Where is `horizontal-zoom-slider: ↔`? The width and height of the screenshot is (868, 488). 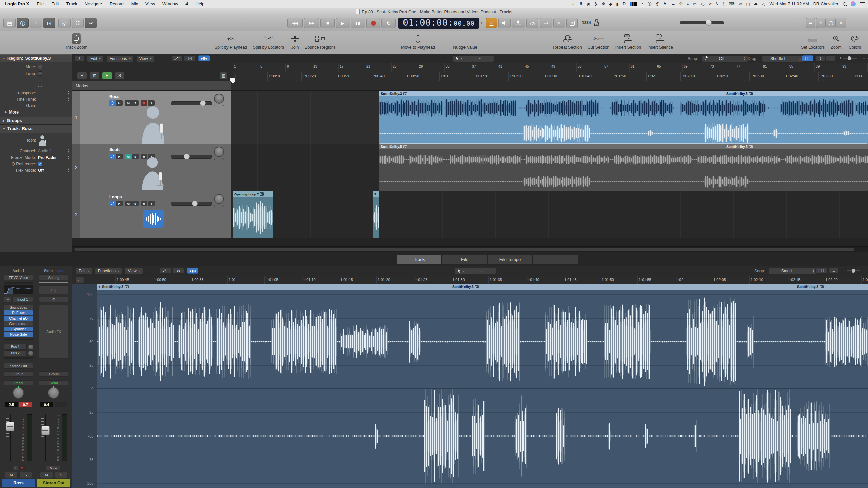 horizontal-zoom-slider: ↔ is located at coordinates (865, 58).